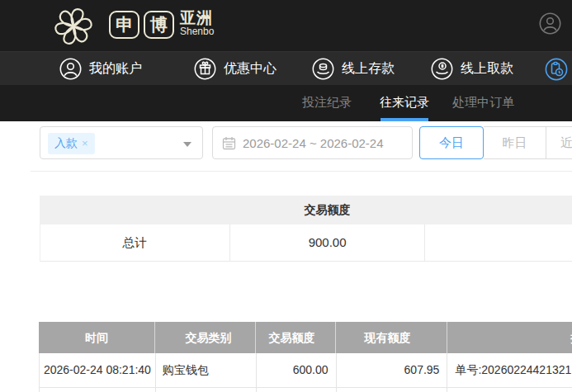 The image size is (572, 392). I want to click on summary-total-amount: 900.00, so click(329, 243).